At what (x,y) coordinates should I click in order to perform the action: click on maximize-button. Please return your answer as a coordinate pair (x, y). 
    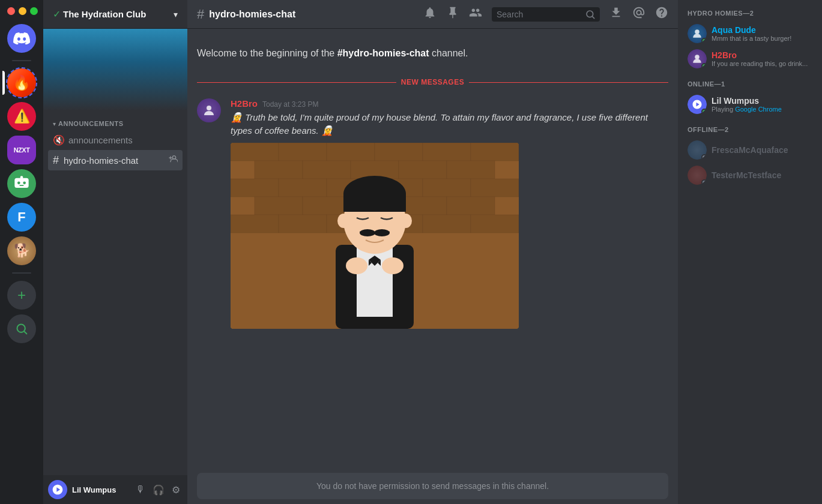
    Looking at the image, I should click on (34, 11).